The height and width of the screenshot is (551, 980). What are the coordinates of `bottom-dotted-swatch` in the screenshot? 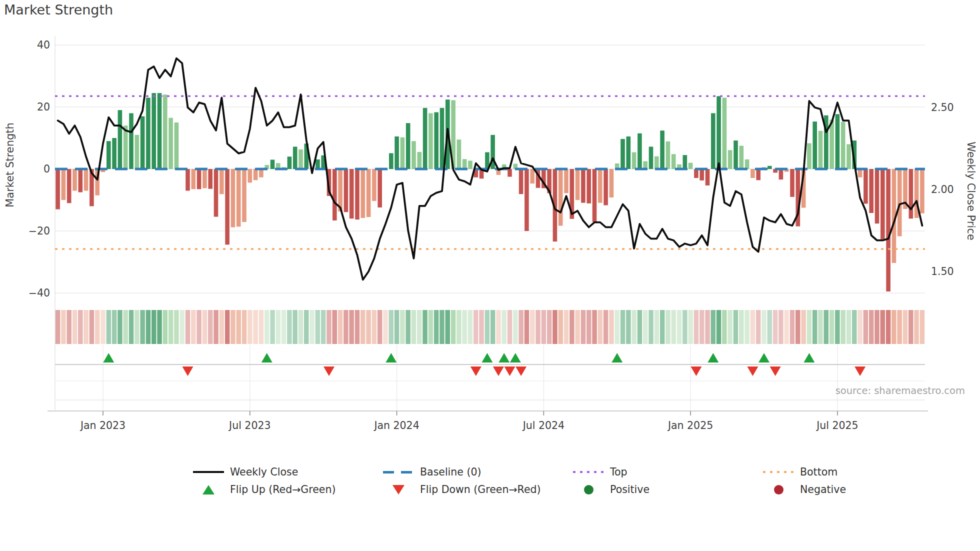 It's located at (778, 472).